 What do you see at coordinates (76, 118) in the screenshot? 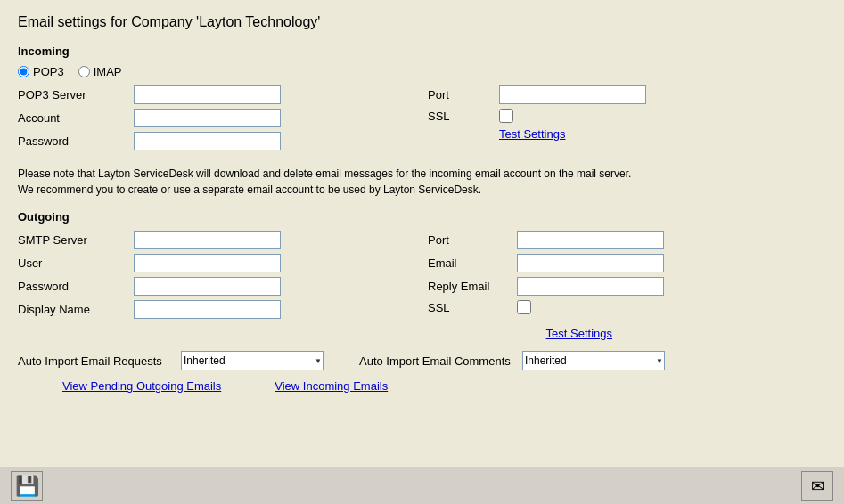
I see `account-label: Account` at bounding box center [76, 118].